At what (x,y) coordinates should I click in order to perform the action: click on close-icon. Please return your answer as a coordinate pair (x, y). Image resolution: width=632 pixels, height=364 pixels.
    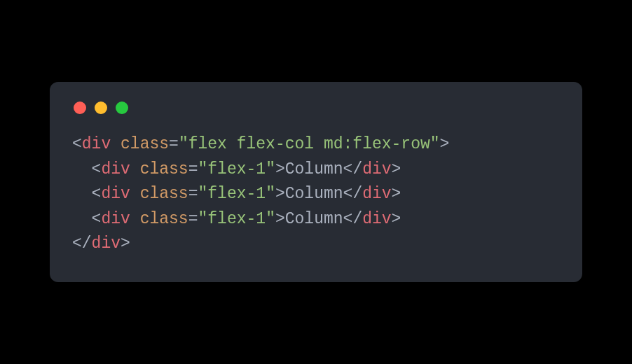
    Looking at the image, I should click on (80, 108).